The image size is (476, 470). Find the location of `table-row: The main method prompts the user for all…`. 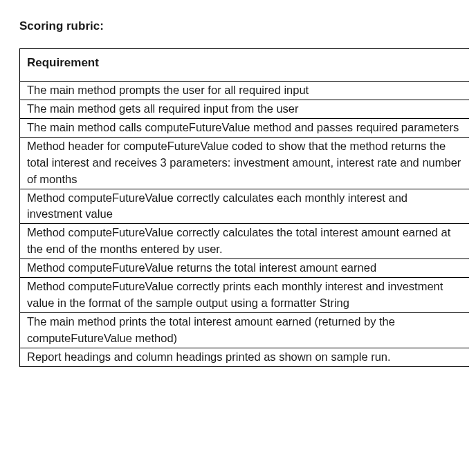

table-row: The main method prompts the user for all… is located at coordinates (245, 91).